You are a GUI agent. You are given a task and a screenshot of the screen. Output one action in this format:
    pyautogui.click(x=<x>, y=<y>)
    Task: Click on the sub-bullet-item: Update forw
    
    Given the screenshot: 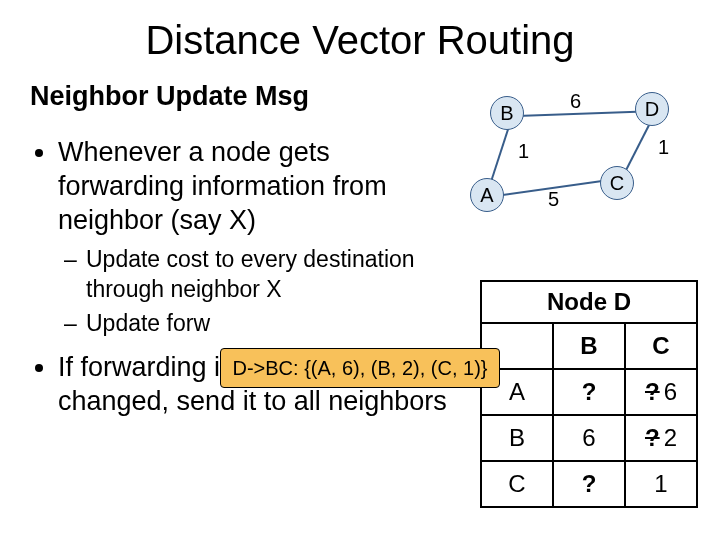 What is the action you would take?
    pyautogui.click(x=273, y=324)
    